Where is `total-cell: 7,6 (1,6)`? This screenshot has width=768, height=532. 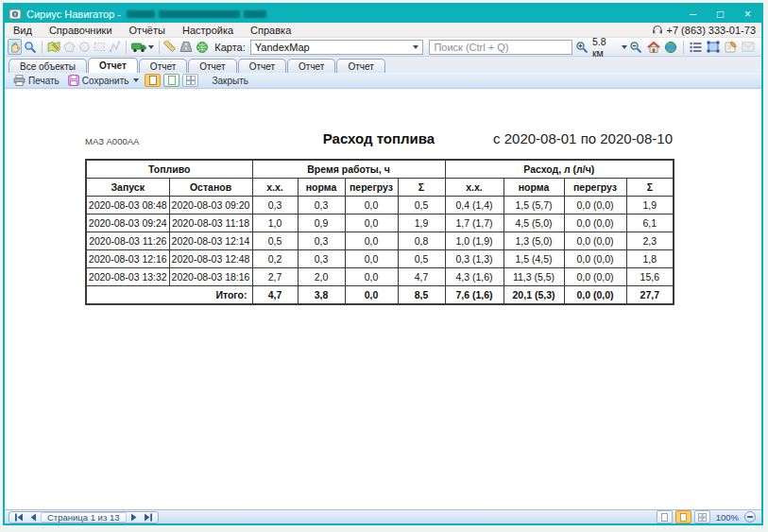 total-cell: 7,6 (1,6) is located at coordinates (474, 296).